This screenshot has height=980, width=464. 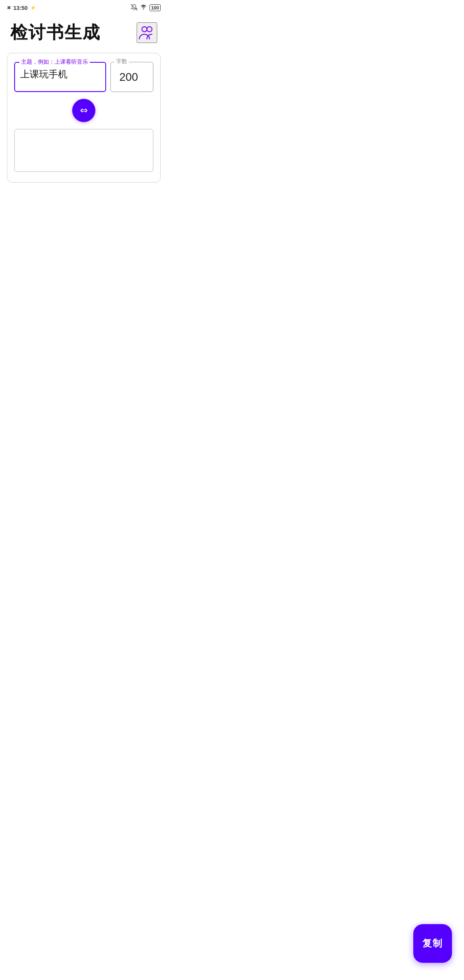 I want to click on topic-field-wrapper: 主题，例如：上课看听音乐, so click(x=60, y=77).